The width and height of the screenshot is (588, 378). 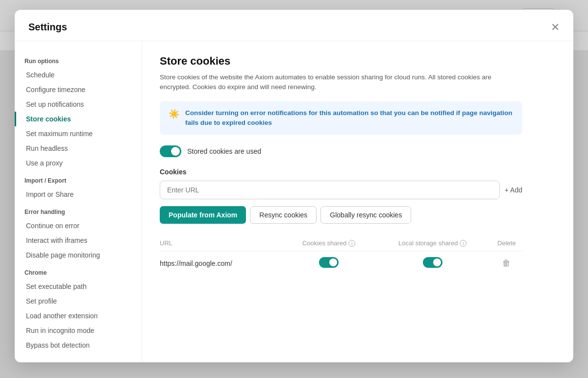 What do you see at coordinates (341, 118) in the screenshot?
I see `info-banner: ☀️ Consider turning on error notificatio…` at bounding box center [341, 118].